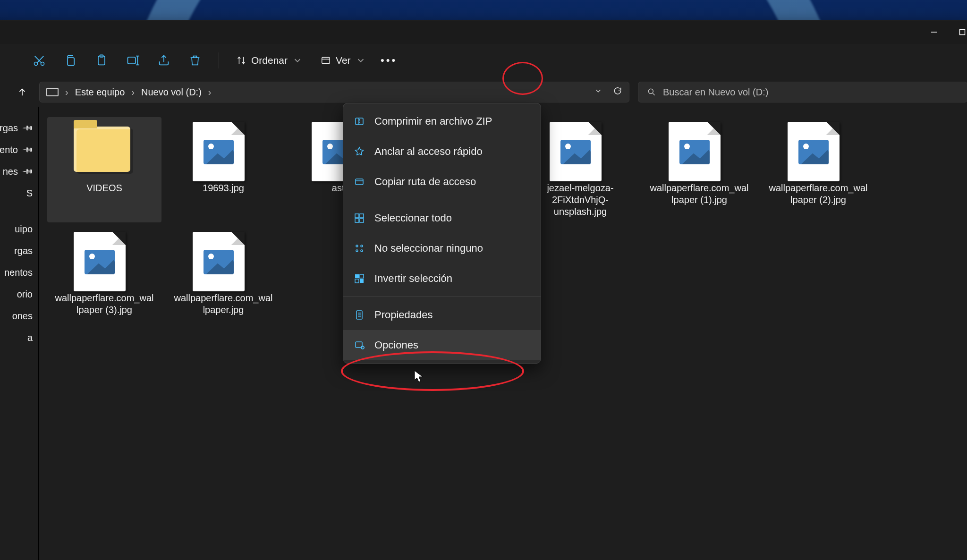 This screenshot has width=967, height=560. Describe the element at coordinates (442, 248) in the screenshot. I see `menu-item-select-none: No seleccionar ninguno` at that location.